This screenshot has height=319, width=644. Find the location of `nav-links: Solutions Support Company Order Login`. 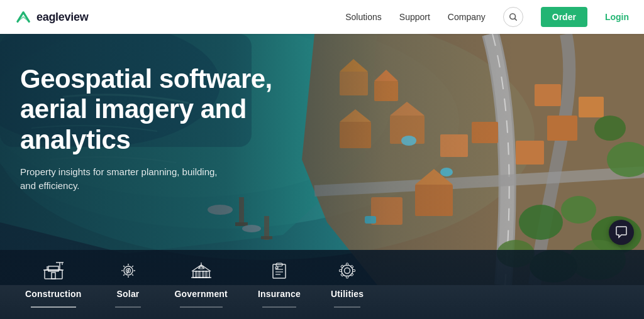

nav-links: Solutions Support Company Order Login is located at coordinates (487, 17).